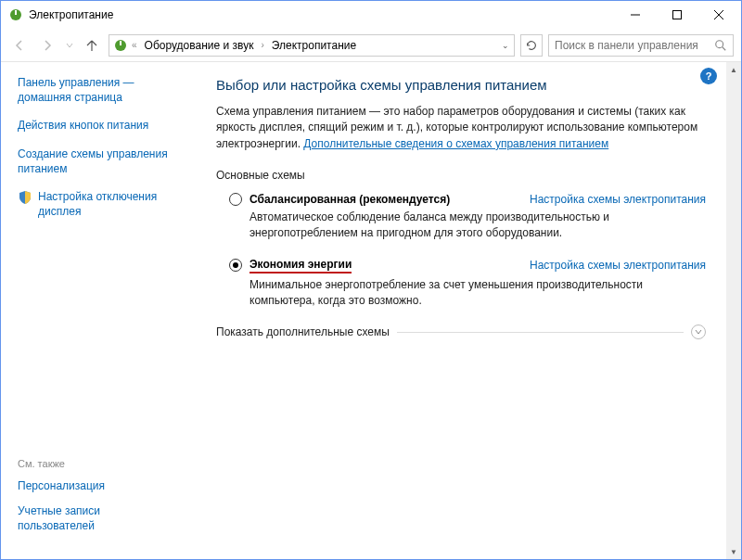 The width and height of the screenshot is (742, 560). What do you see at coordinates (302, 332) in the screenshot?
I see `expand-label: Показать дополнительные схемы` at bounding box center [302, 332].